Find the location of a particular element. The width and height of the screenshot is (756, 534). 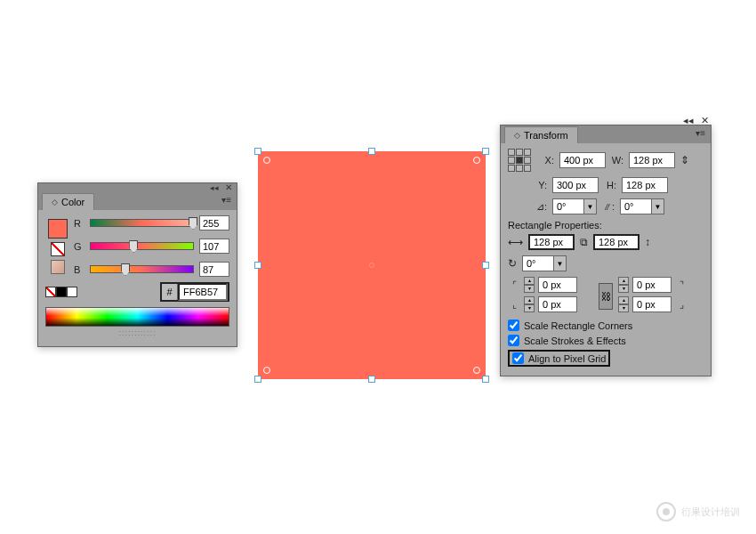

rotate-label: ⊿: is located at coordinates (541, 206).